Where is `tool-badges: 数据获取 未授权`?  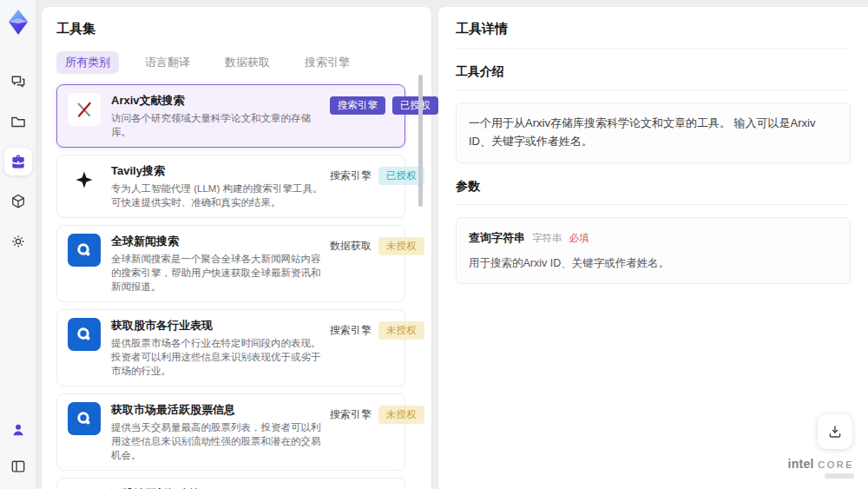 tool-badges: 数据获取 未授权 is located at coordinates (377, 245).